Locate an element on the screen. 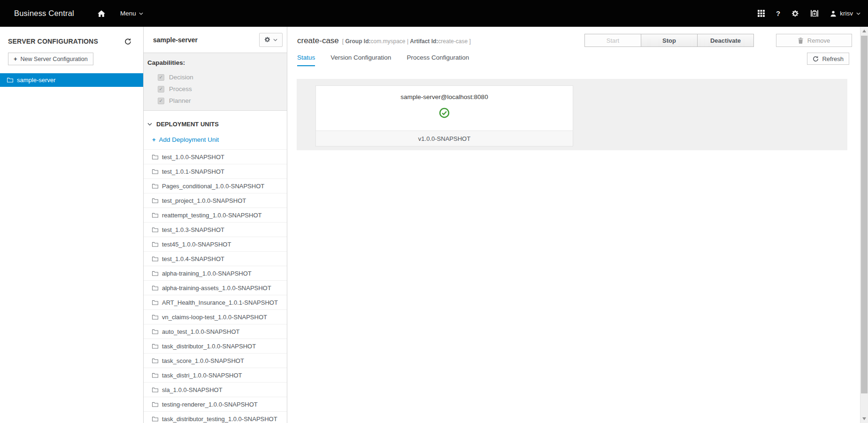 This screenshot has height=423, width=868. server-instance-card: sample-server@localhost:8080 v1.0.0-SNAP… is located at coordinates (444, 116).